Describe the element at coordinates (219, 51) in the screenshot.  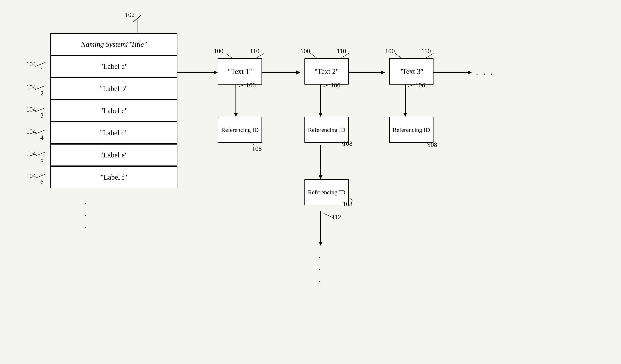
I see `ref-100-t1: 100` at that location.